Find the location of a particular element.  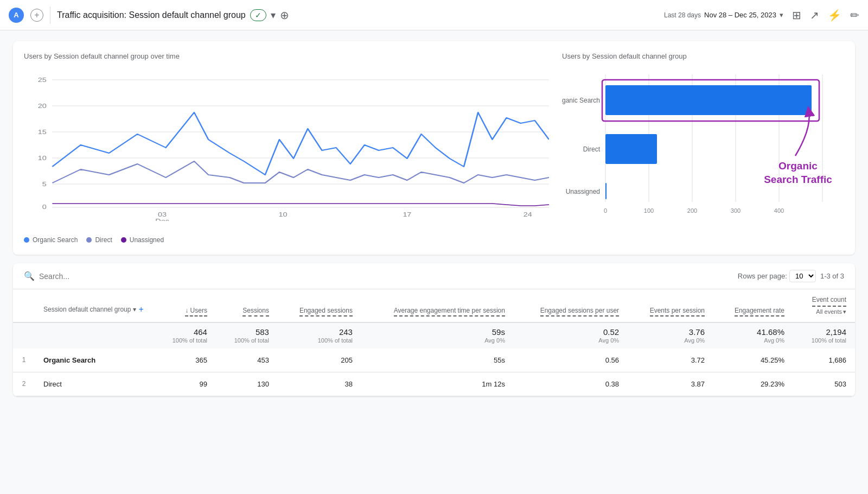

th-dimension-label: Session default channel group is located at coordinates (87, 310).